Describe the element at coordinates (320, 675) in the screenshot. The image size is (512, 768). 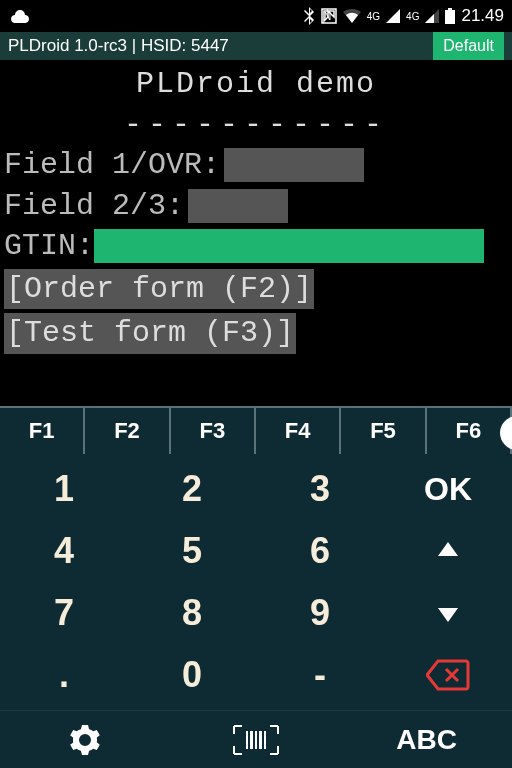
I see `key-dash: -` at that location.